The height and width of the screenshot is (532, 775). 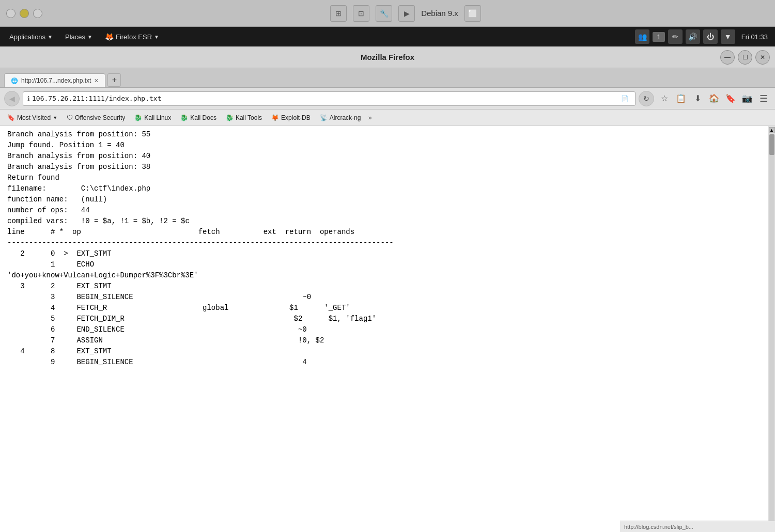 I want to click on scroll-track, so click(x=772, y=329).